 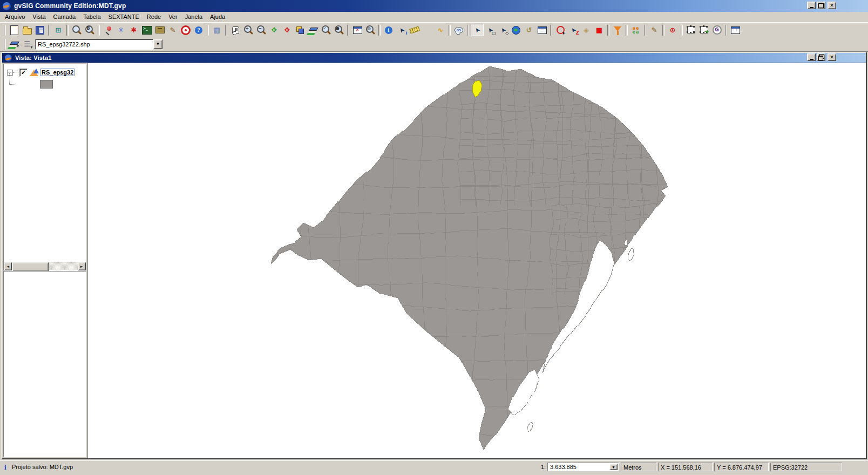 What do you see at coordinates (440, 30) in the screenshot?
I see `toolbar-button-quick-info: ∿` at bounding box center [440, 30].